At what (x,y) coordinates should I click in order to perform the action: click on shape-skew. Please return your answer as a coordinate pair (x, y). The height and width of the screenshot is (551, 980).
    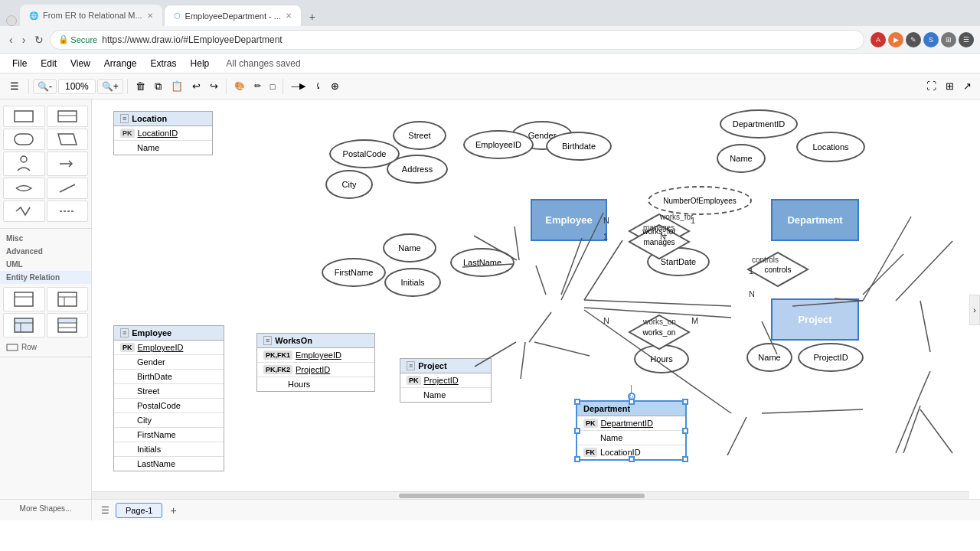
    Looking at the image, I should click on (67, 139).